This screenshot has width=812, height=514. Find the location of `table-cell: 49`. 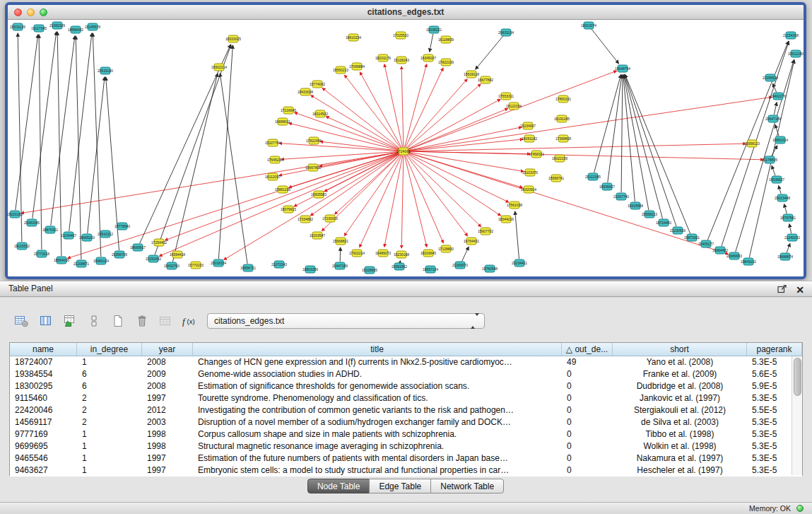

table-cell: 49 is located at coordinates (587, 362).